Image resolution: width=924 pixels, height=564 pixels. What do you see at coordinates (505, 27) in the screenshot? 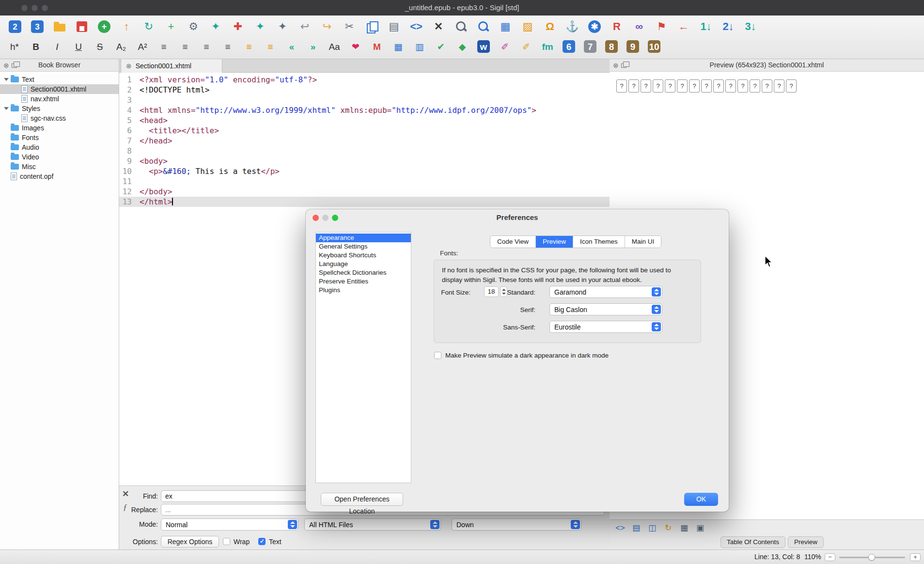
I see `split-window-icon: ▦` at bounding box center [505, 27].